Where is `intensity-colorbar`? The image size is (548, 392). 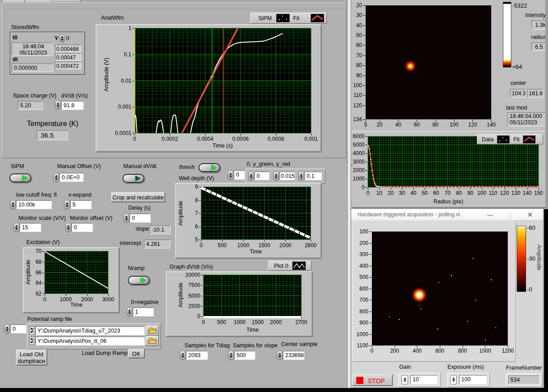
intensity-colorbar is located at coordinates (507, 35).